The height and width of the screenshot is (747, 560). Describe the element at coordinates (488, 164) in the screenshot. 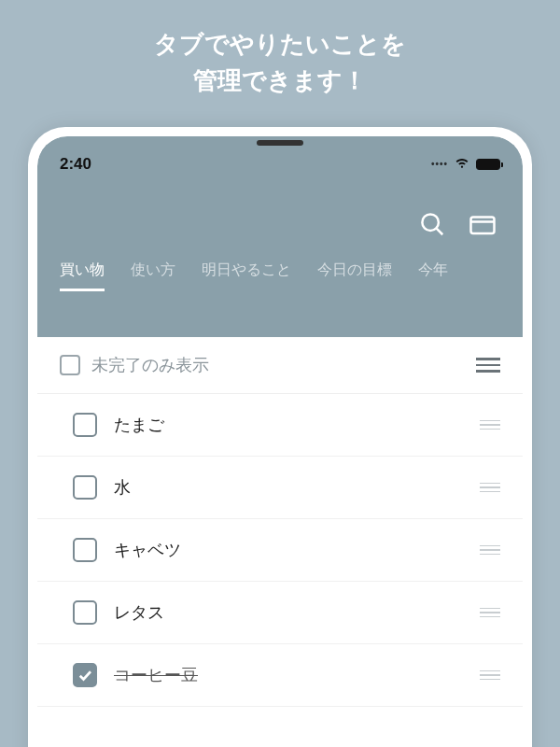

I see `battery-icon` at that location.